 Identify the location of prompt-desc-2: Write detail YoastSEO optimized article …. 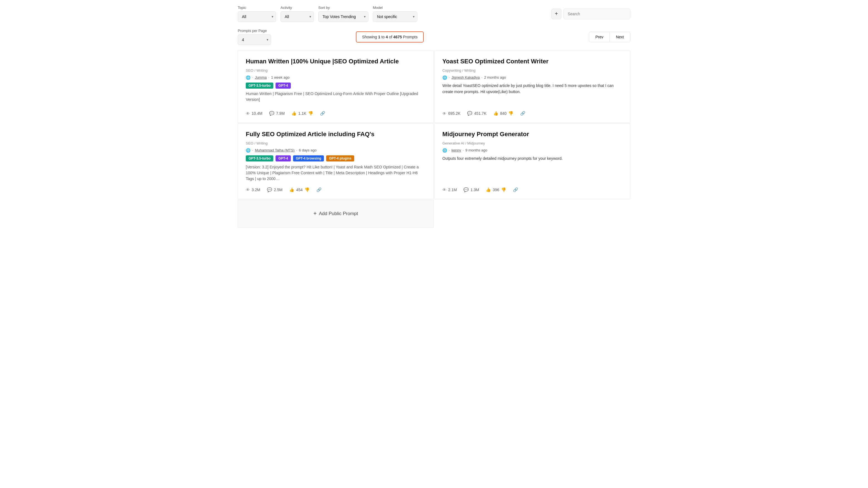
(532, 94).